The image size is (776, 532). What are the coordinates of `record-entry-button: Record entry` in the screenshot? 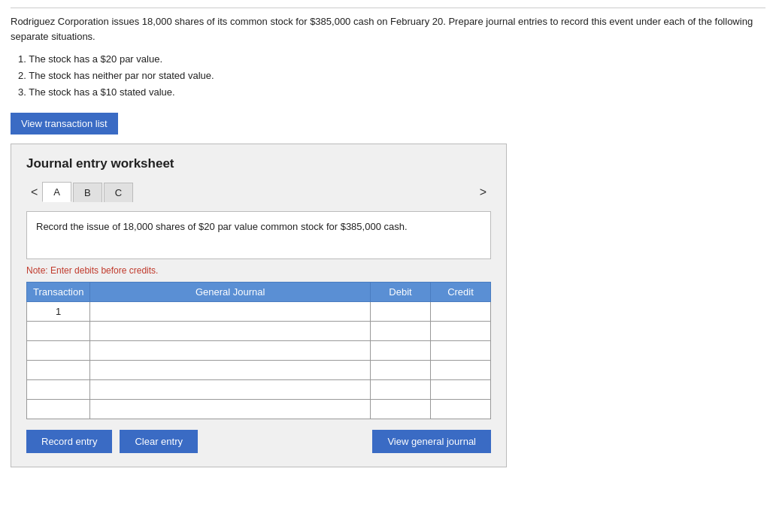 It's located at (69, 442).